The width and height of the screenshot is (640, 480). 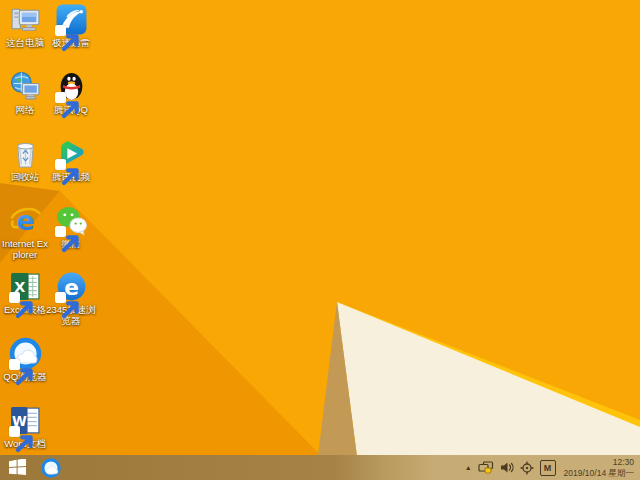 I want to click on system-tray: ▲ M, so click(x=552, y=468).